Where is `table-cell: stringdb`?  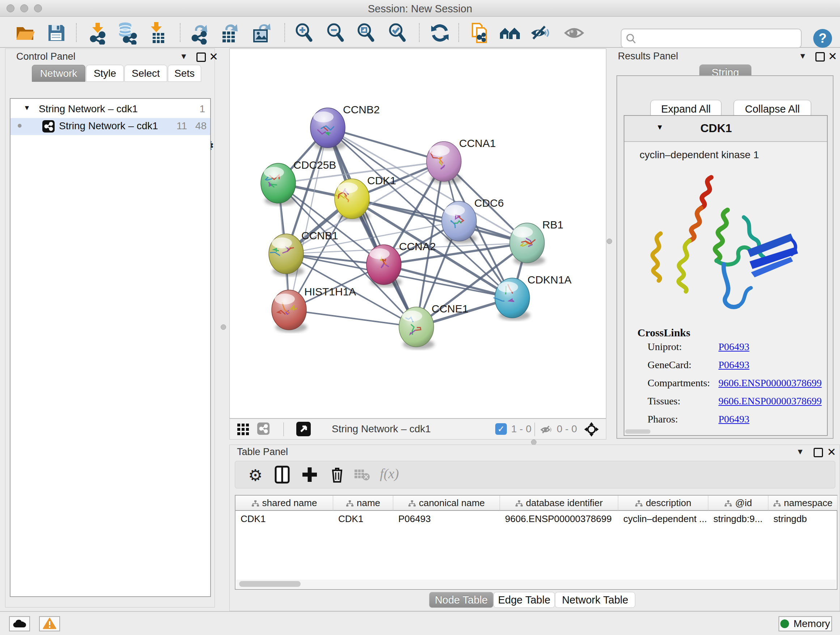 table-cell: stringdb is located at coordinates (803, 519).